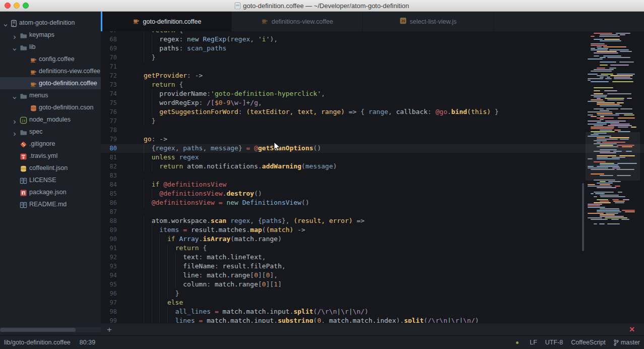  I want to click on code-line-98: 98 all_lines = match.match.input.split(/…, so click(372, 312).